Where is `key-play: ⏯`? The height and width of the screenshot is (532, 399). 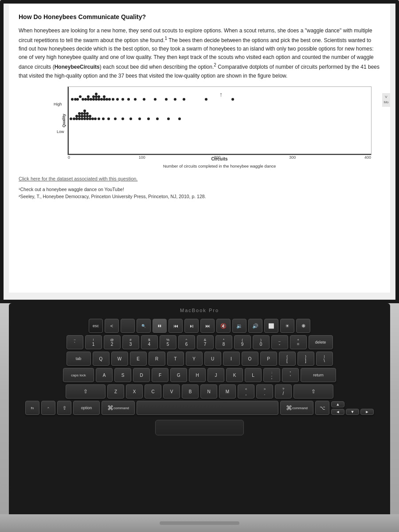
key-play: ⏯ is located at coordinates (192, 326).